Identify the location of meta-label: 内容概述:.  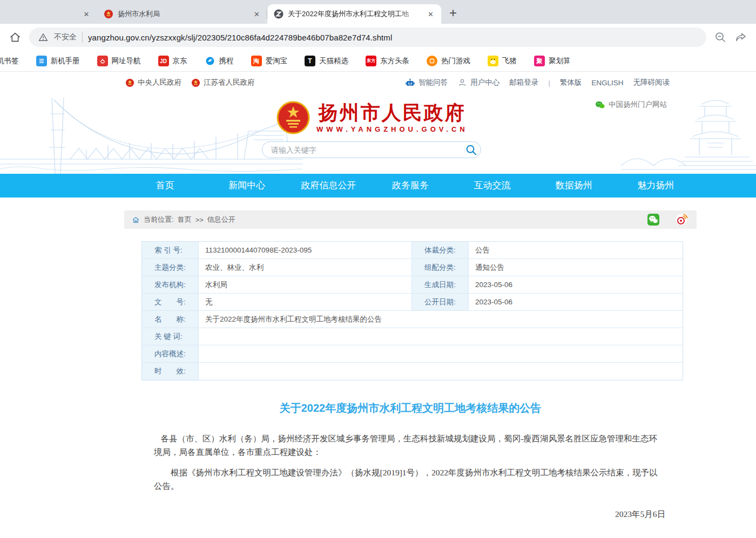
(171, 354).